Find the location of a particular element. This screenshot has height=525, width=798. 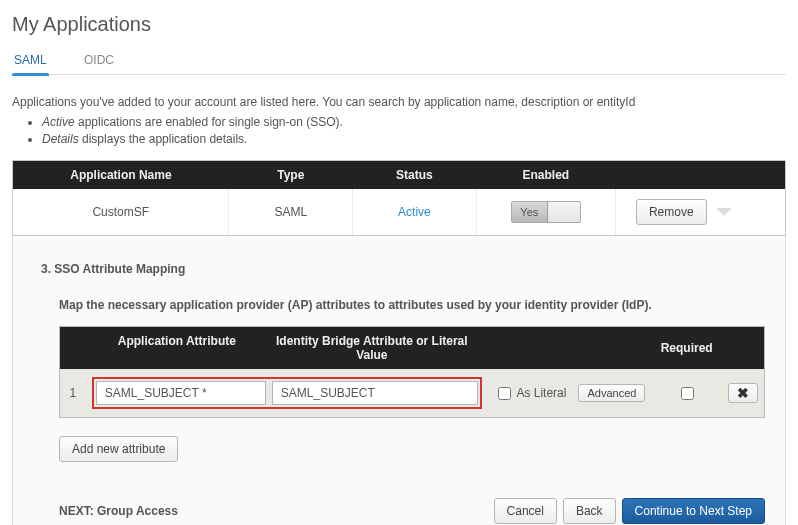

app-row: CustomSF SAML Active Yes Remove is located at coordinates (400, 212).